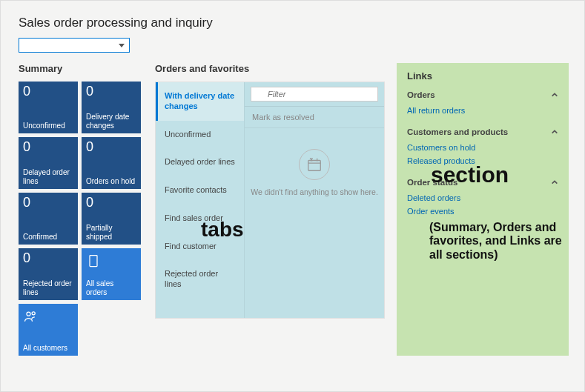 This screenshot has width=585, height=392. What do you see at coordinates (483, 76) in the screenshot?
I see `links-heading: Links` at bounding box center [483, 76].